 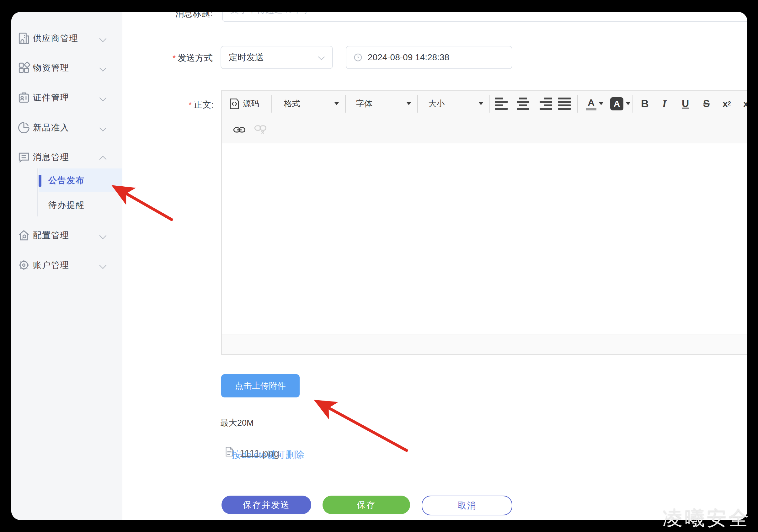 What do you see at coordinates (246, 57) in the screenshot?
I see `send-method-value: 定时发送` at bounding box center [246, 57].